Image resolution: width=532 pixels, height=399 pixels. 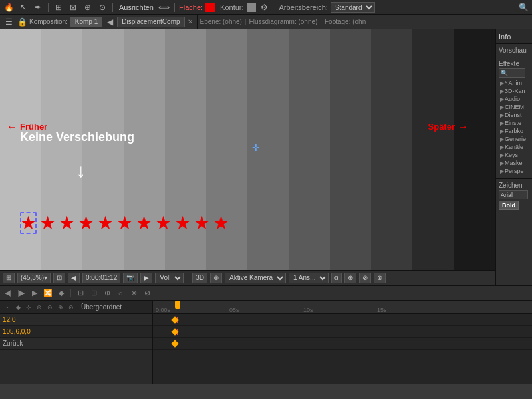 What do you see at coordinates (382, 310) in the screenshot?
I see `ruler-mark-3: 15s` at bounding box center [382, 310].